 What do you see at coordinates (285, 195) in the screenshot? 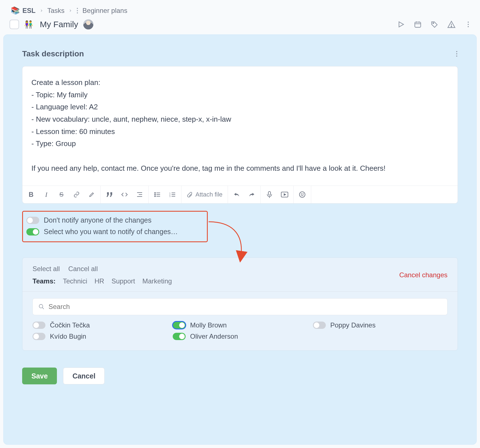
I see `video-button` at bounding box center [285, 195].